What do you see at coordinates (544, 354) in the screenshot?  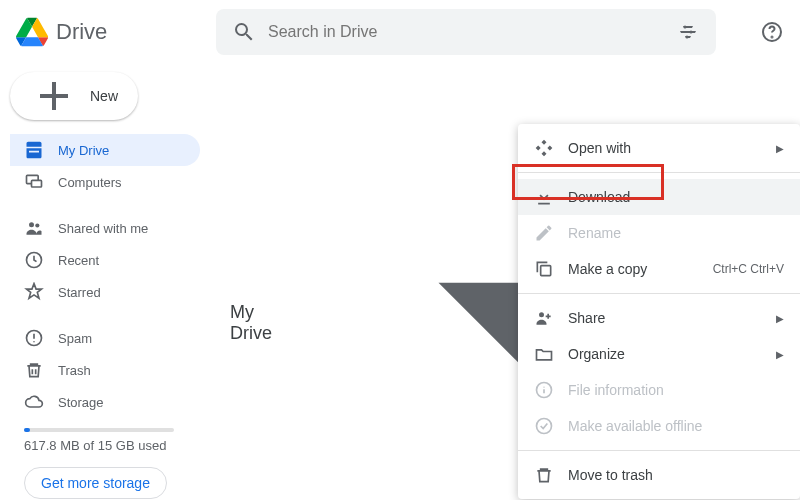 I see `organize-icon` at bounding box center [544, 354].